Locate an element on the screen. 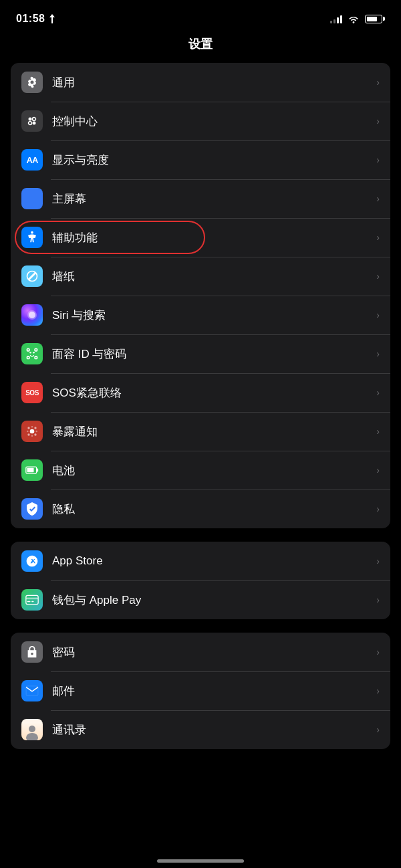  accessibility-icon is located at coordinates (32, 237).